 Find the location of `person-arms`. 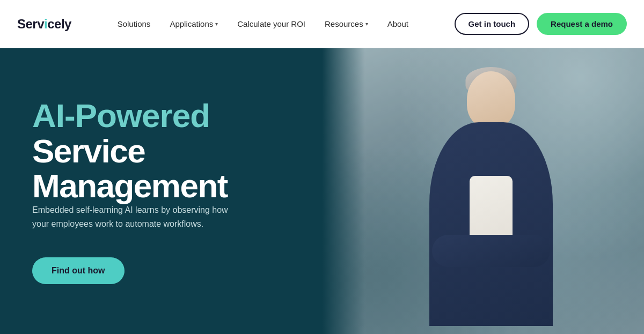

person-arms is located at coordinates (491, 251).